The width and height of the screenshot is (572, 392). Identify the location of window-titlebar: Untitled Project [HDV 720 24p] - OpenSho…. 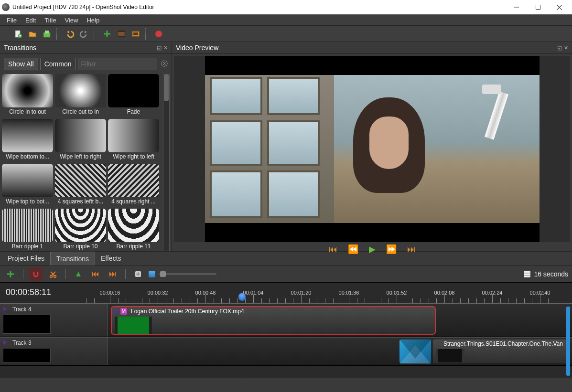
(286, 7).